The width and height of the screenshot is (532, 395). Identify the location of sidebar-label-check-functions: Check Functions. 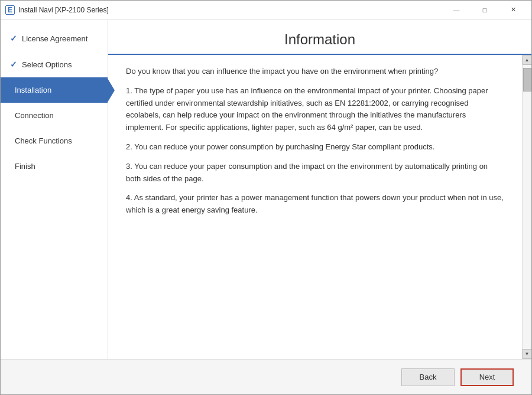
(44, 141).